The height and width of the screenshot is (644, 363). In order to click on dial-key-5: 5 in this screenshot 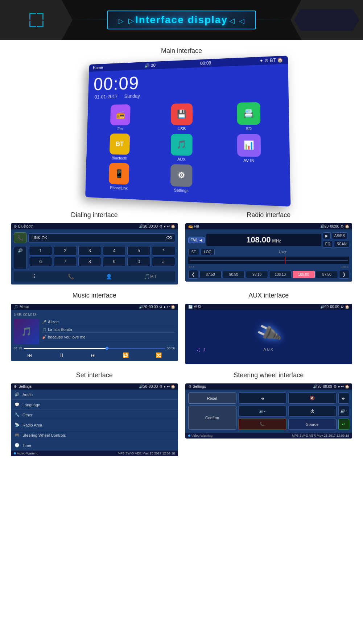, I will do `click(139, 251)`.